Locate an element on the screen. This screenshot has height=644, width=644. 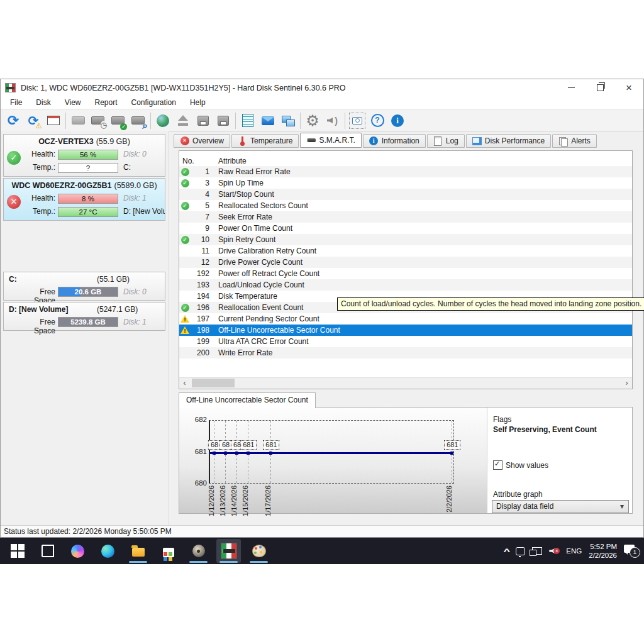
tab-s-m-a-r-t: S.M.A.R.T. is located at coordinates (331, 140).